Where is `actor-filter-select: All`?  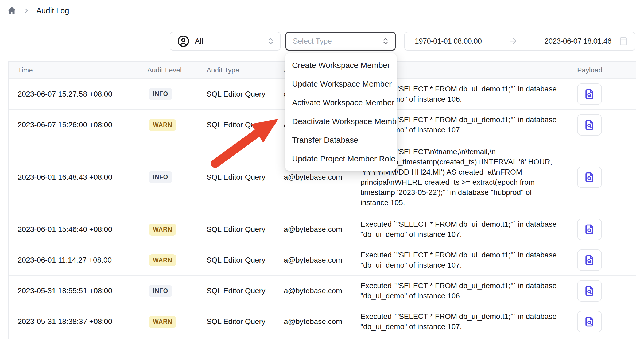
actor-filter-select: All is located at coordinates (225, 41).